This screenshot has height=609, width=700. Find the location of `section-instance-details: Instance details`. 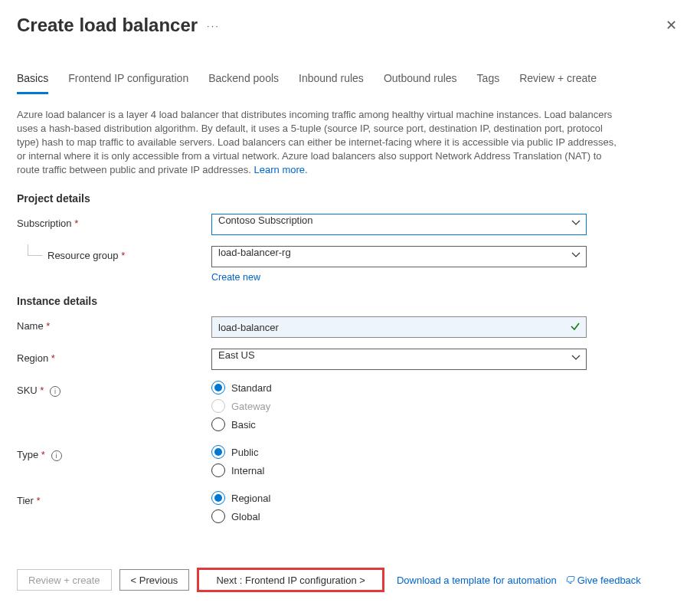

section-instance-details: Instance details is located at coordinates (318, 301).